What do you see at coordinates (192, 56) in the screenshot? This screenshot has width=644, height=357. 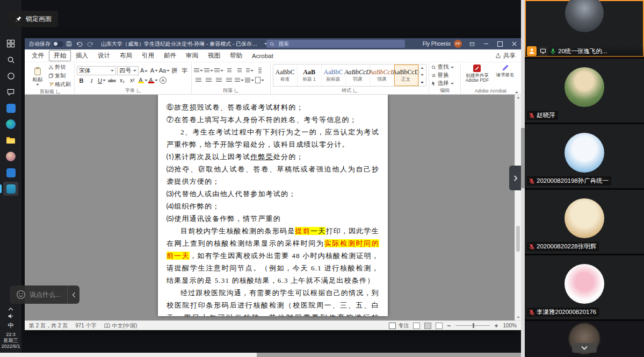 I see `tab-review: 审阅` at bounding box center [192, 56].